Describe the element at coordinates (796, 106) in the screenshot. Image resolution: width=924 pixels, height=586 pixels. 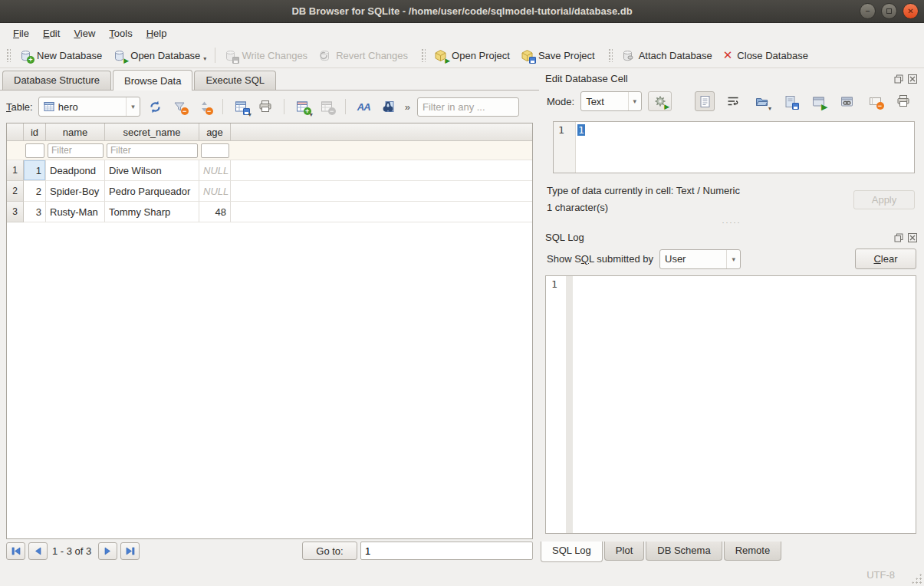
I see `disk-badge-icon` at that location.